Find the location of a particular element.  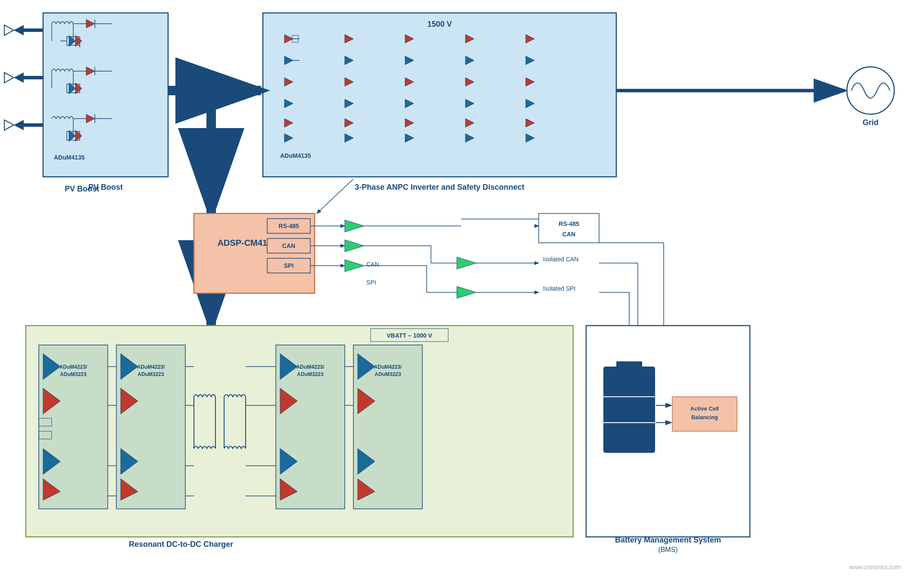

svg-text: ADSP-CM419BGA is located at coordinates (254, 243).